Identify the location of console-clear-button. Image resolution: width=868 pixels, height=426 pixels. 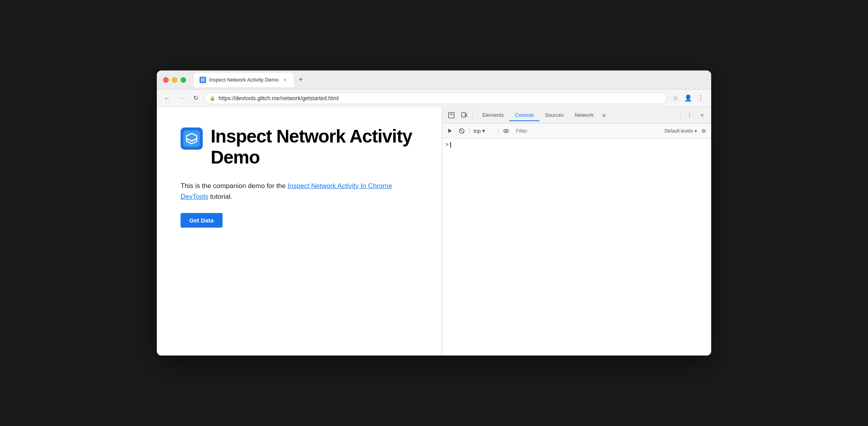
(462, 131).